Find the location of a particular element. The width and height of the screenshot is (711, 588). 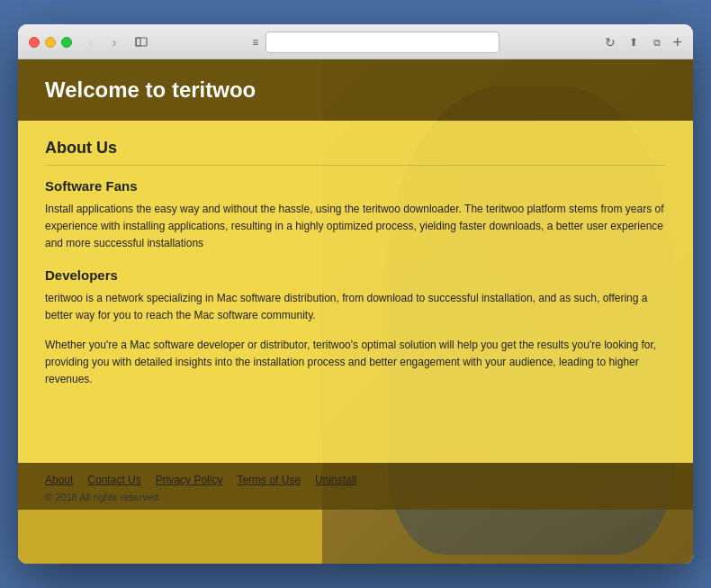

tab-view-button is located at coordinates (141, 42).